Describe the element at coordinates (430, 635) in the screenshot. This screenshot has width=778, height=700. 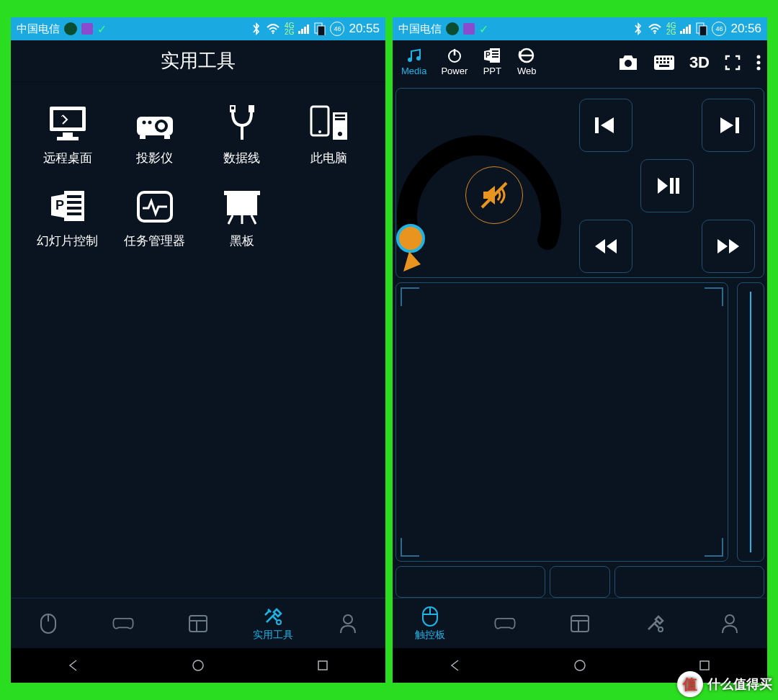
I see `tab-label: 触控板` at that location.